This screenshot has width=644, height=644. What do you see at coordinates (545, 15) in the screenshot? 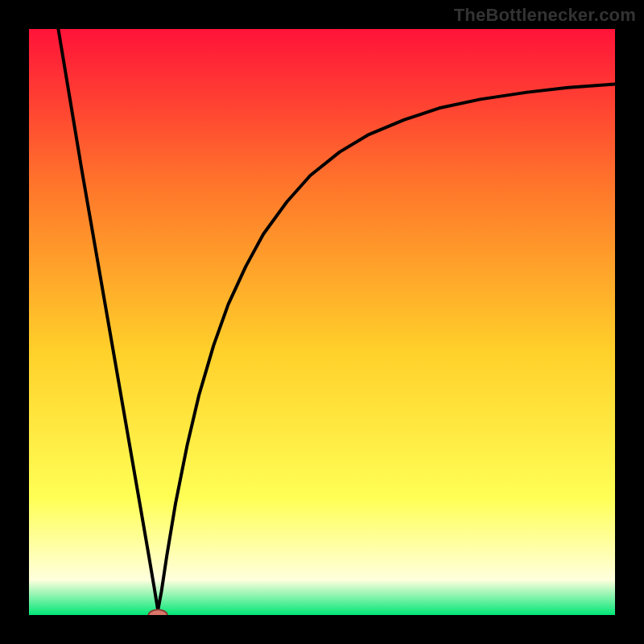
I see `credit-label: TheBottlenecker.com` at bounding box center [545, 15].